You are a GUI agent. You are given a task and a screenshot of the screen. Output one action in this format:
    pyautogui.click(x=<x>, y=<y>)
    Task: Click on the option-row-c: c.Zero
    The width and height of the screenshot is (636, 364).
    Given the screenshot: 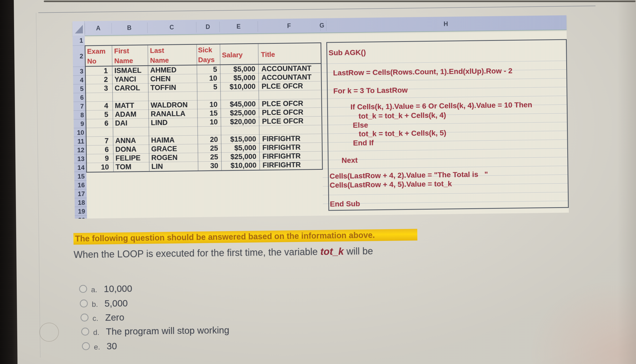 What is the action you would take?
    pyautogui.click(x=108, y=317)
    